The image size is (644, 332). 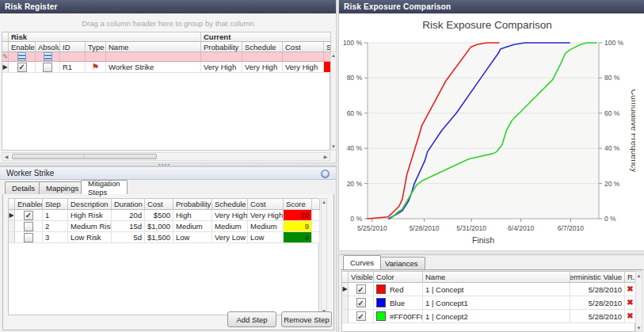 What do you see at coordinates (24, 188) in the screenshot?
I see `tab-details: Details` at bounding box center [24, 188].